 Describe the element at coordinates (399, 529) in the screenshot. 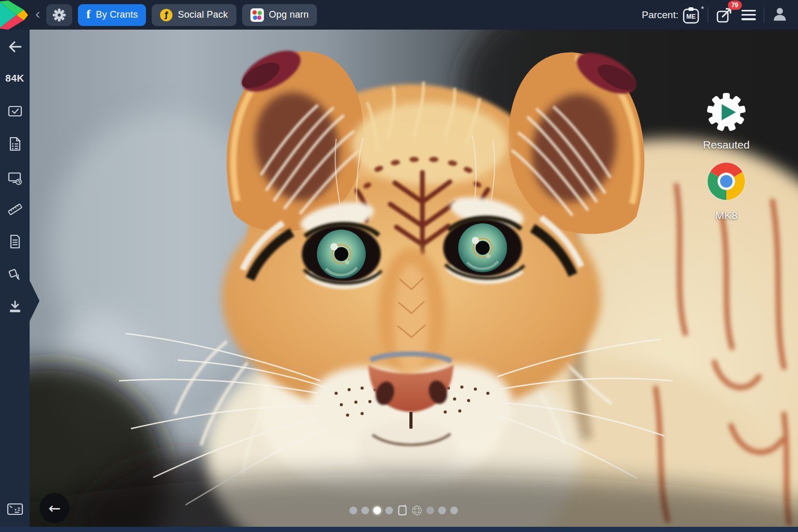

I see `bottom-strip` at that location.